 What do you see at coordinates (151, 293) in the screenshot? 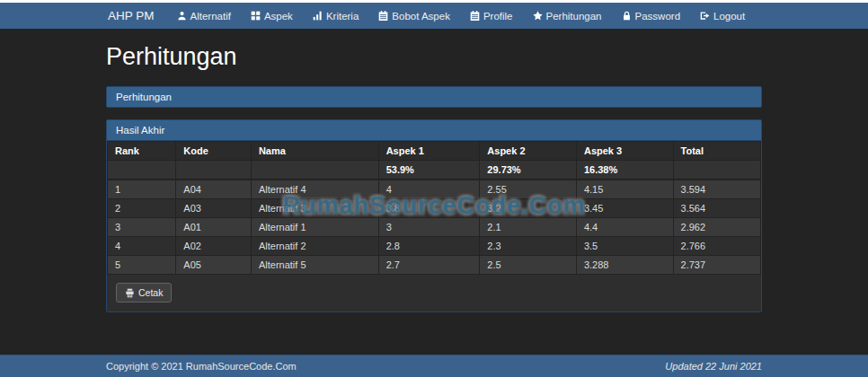
I see `cetak-button-label: Cetak` at bounding box center [151, 293].